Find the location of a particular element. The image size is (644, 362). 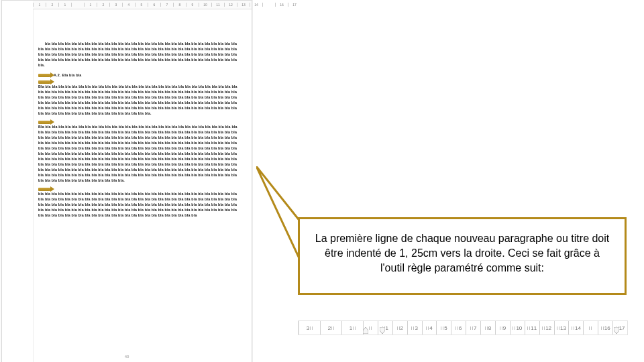

ruler-negative-area: 321 is located at coordinates (331, 328).